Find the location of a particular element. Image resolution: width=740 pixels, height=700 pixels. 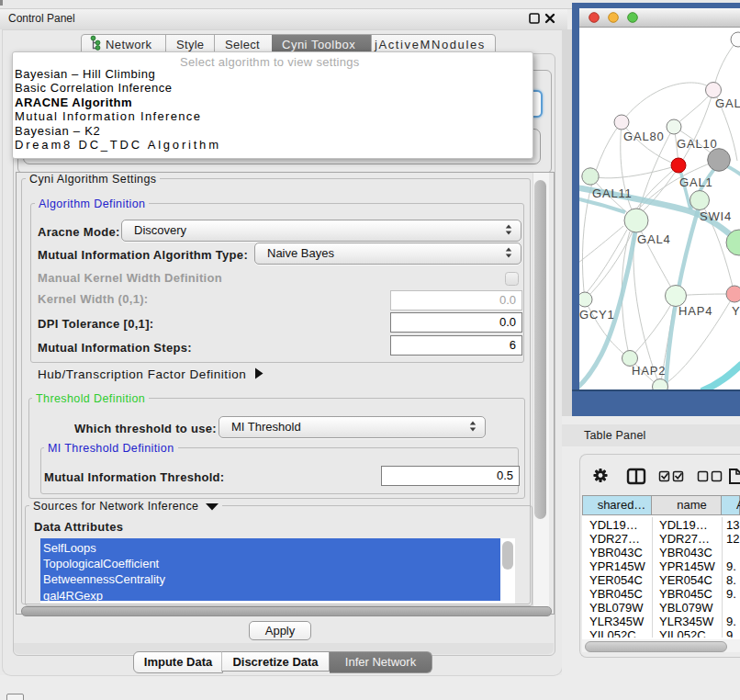

svg-text: GAL11 is located at coordinates (612, 193).